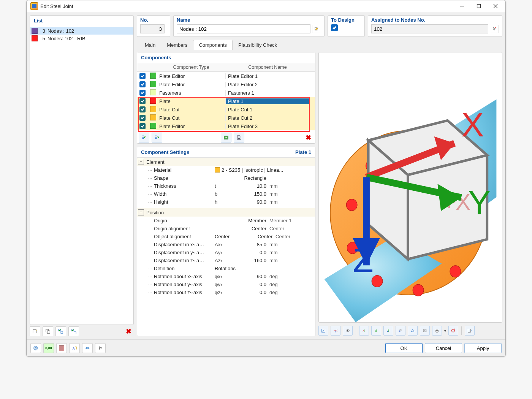 The width and height of the screenshot is (532, 399). Describe the element at coordinates (226, 93) in the screenshot. I see `component-row: Fasteners Fasteners 1` at that location.